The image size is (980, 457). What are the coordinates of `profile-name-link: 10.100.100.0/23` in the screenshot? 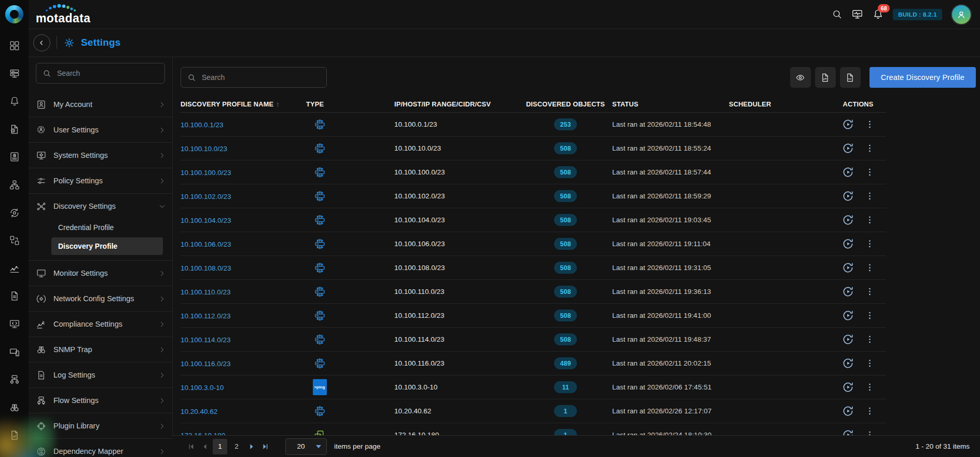 It's located at (206, 172).